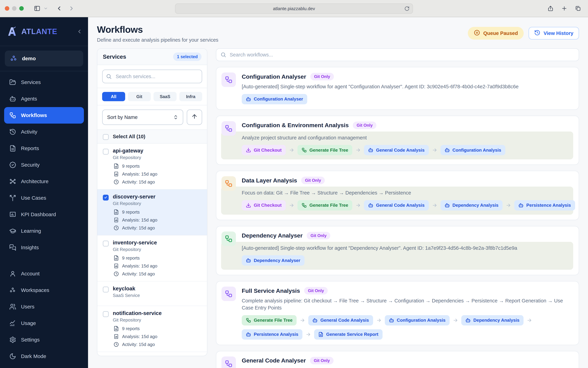  Describe the element at coordinates (13, 323) in the screenshot. I see `trending-icon` at that location.